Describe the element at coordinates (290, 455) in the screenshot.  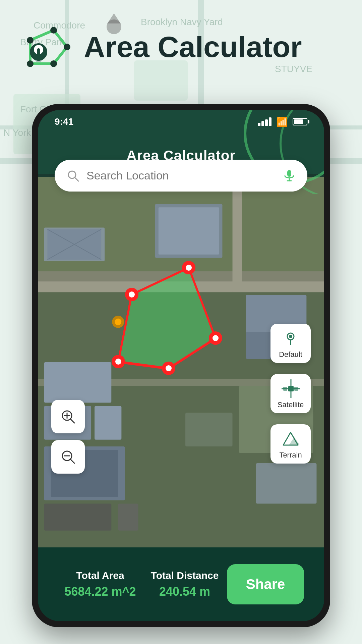
I see `map-terrain-label: Terrain` at that location.